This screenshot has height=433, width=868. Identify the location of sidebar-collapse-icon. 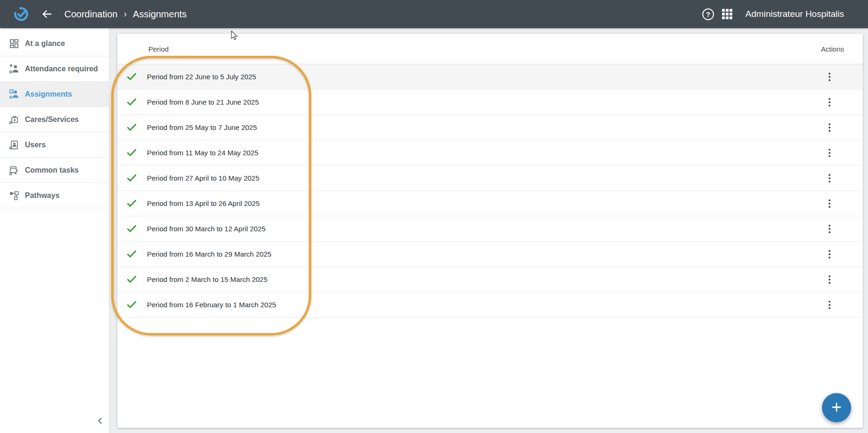
(100, 421).